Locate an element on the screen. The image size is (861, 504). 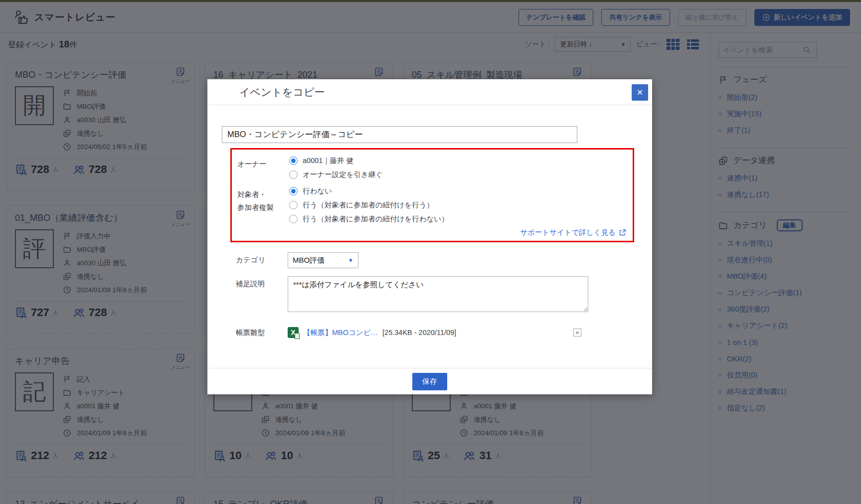
support-site-link: サポートサイトで詳しく見る is located at coordinates (573, 232).